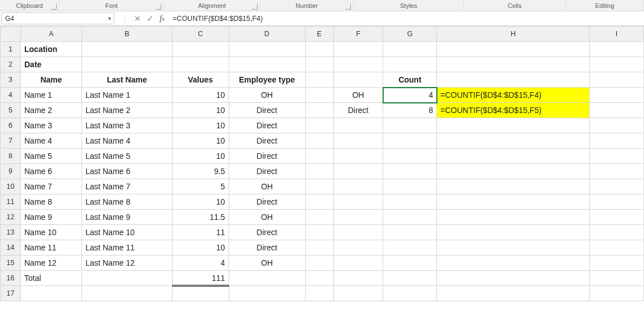 The height and width of the screenshot is (325, 644). What do you see at coordinates (358, 34) in the screenshot?
I see `col-header-F: F` at bounding box center [358, 34].